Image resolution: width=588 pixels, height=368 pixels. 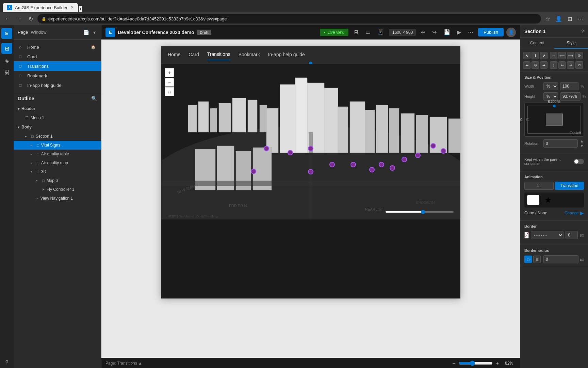 What do you see at coordinates (403, 32) in the screenshot?
I see `device-size: 1600 × 900` at bounding box center [403, 32].